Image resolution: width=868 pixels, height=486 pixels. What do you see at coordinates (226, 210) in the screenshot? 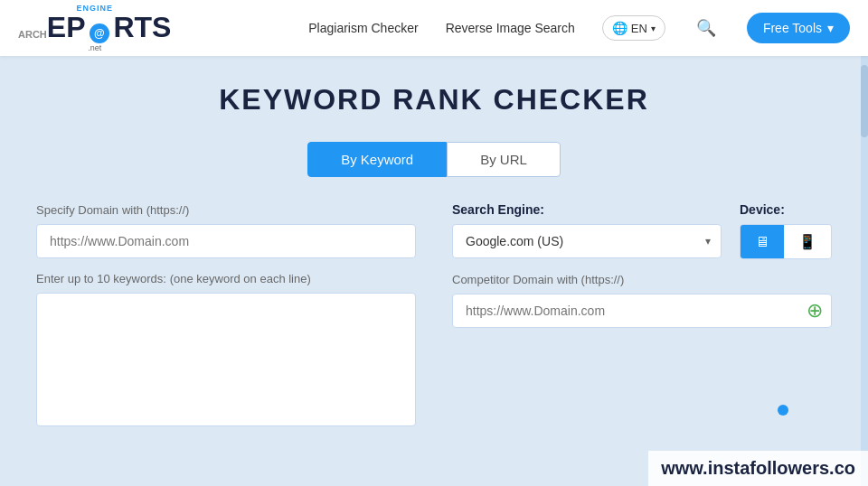
I see `domain-label: Specify Domain with (https://)` at bounding box center [226, 210].